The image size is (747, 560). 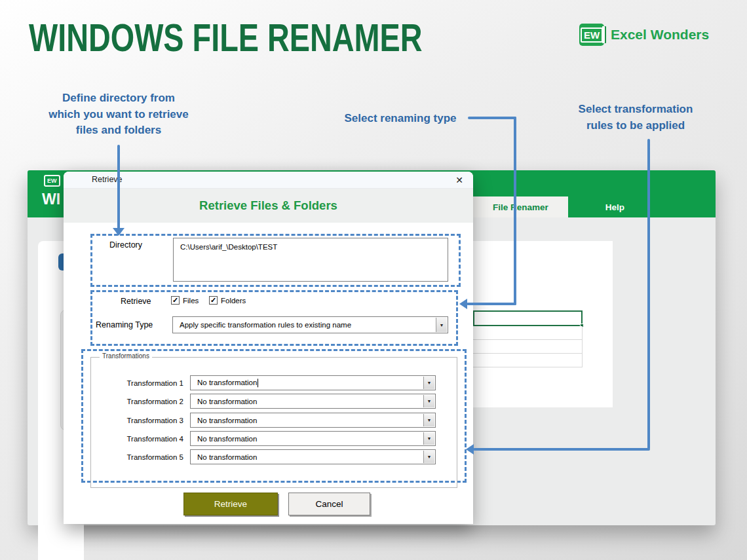 I want to click on transformation-4-dropdown: No transformation ▼, so click(x=313, y=439).